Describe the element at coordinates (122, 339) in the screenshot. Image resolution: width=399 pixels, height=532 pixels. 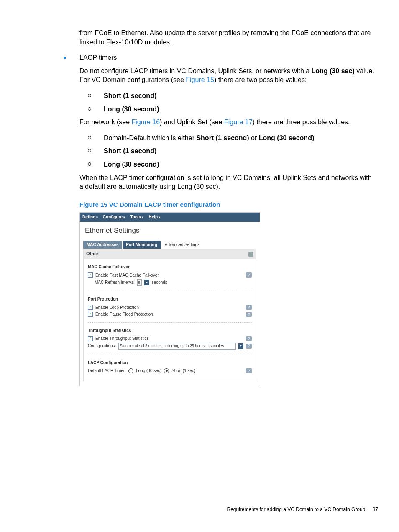
I see `label-throughput: Enable Throughput Statistics` at that location.